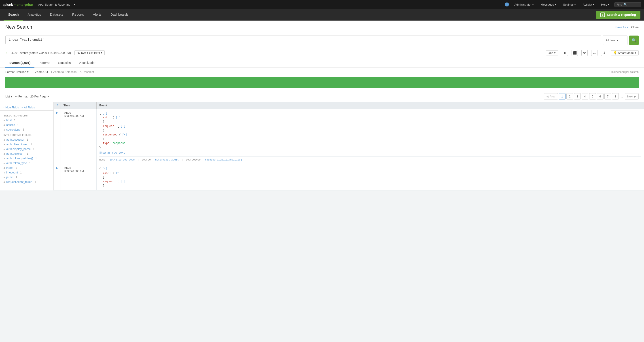 The height and width of the screenshot is (342, 644). I want to click on field-index: a index 1, so click(27, 168).